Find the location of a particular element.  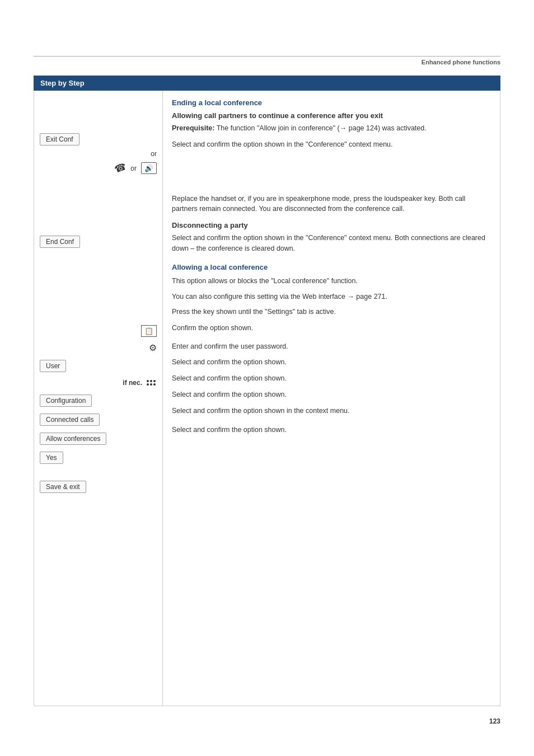

if-nec-label: if nec. is located at coordinates (132, 383).